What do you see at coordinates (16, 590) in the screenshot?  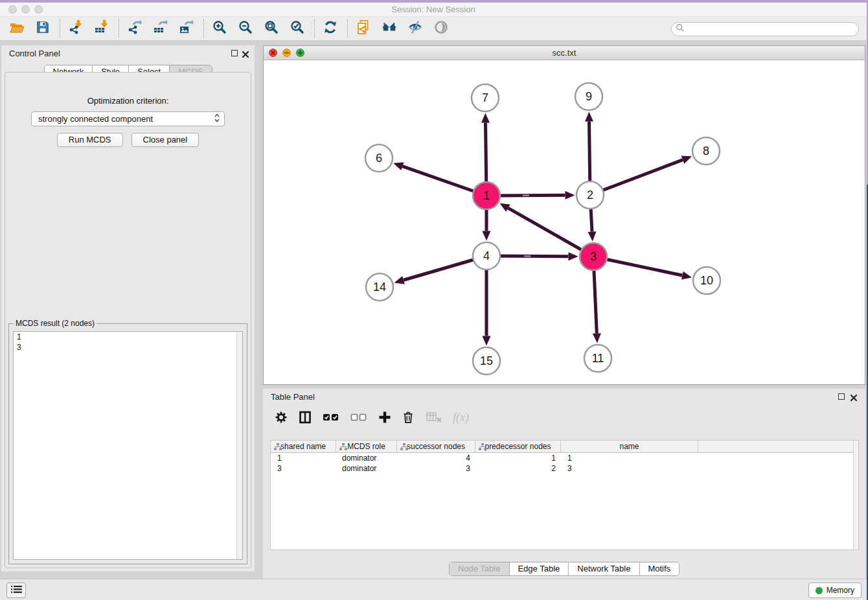 I see `task-history-button` at bounding box center [16, 590].